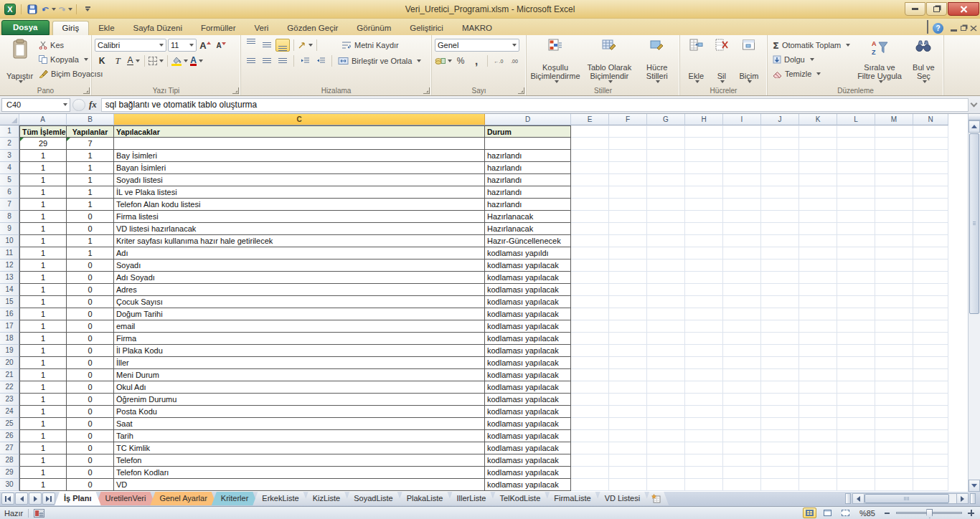 This screenshot has width=980, height=519. Describe the element at coordinates (857, 485) in the screenshot. I see `cell-L30` at that location.